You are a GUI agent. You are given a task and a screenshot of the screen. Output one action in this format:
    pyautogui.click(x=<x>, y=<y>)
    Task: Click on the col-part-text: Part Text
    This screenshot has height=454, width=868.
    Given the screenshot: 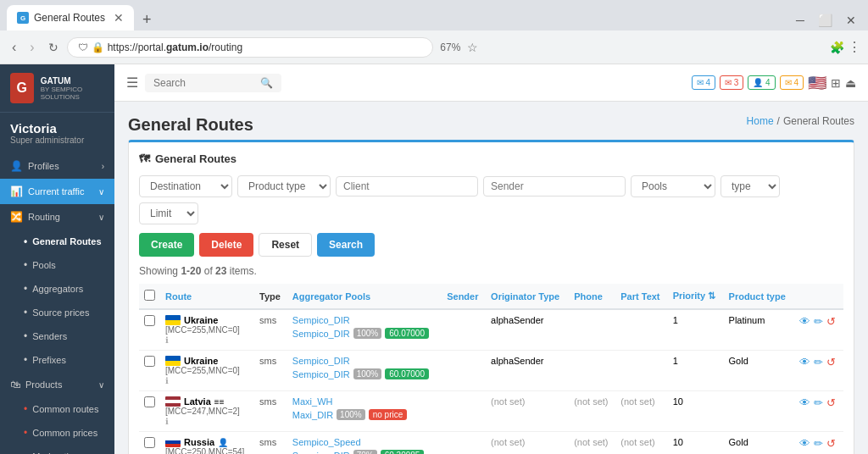 What is the action you would take?
    pyautogui.click(x=641, y=296)
    